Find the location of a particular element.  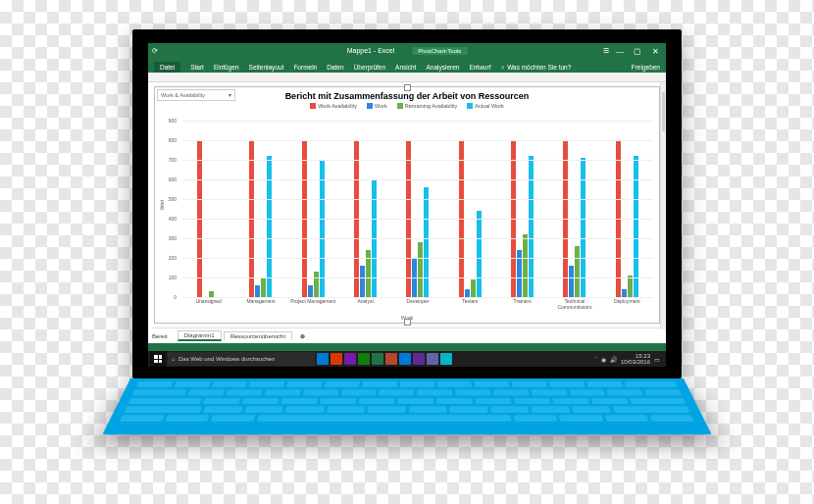

ribbon-tab: Analysieren is located at coordinates (442, 69).